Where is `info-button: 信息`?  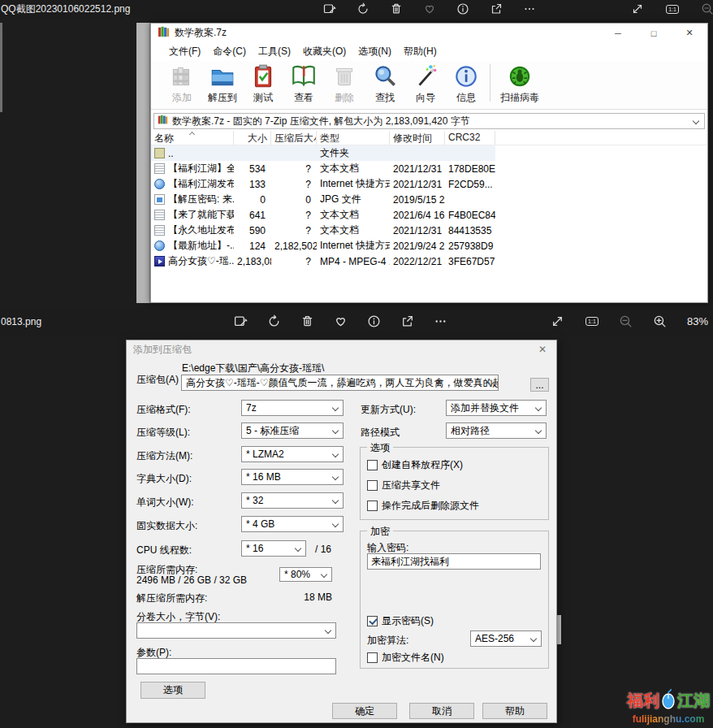
info-button: 信息 is located at coordinates (466, 83).